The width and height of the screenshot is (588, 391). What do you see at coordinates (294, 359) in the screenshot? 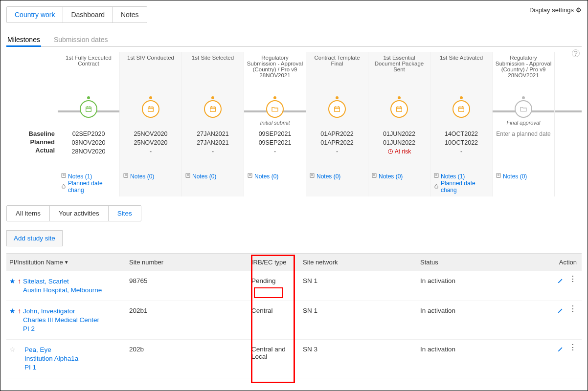
I see `table-row: ☆Pea, EyeInstitution Alpha1aPI 1202bCent…` at bounding box center [294, 359].